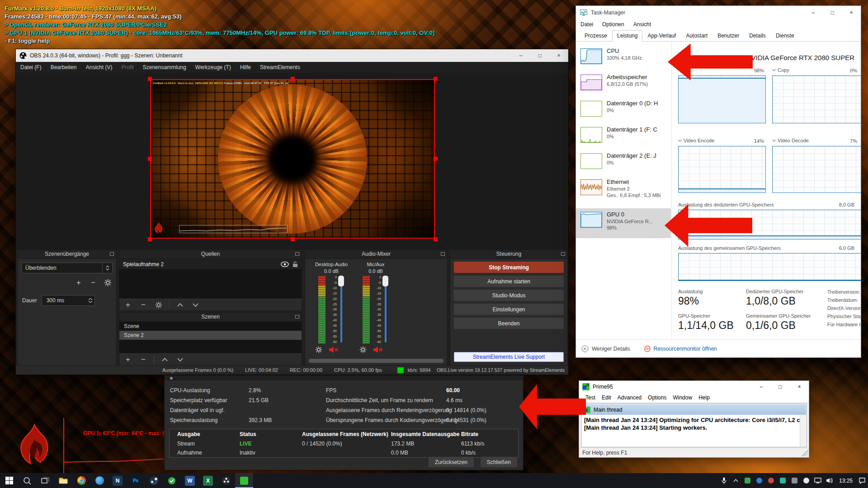  What do you see at coordinates (830, 481) in the screenshot?
I see `volume-icon` at bounding box center [830, 481].